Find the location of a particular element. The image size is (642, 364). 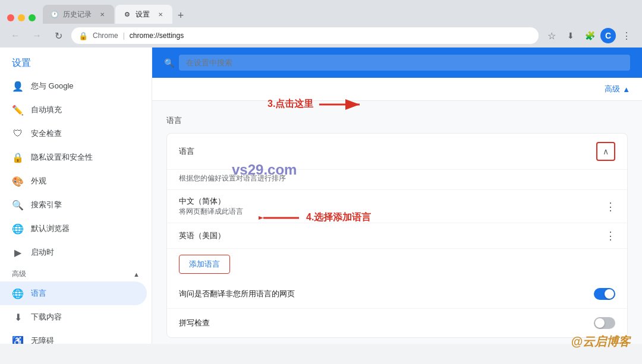

sidebar-item-search: 🔍 搜索引擎 is located at coordinates (74, 205).